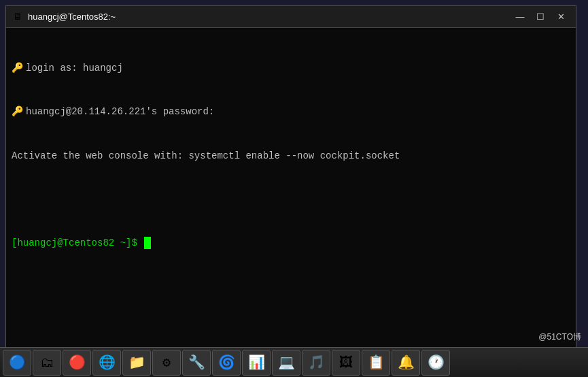  What do you see at coordinates (77, 244) in the screenshot?
I see `prompt-text: [huangcj@Tcentos82 ~]$` at bounding box center [77, 244].